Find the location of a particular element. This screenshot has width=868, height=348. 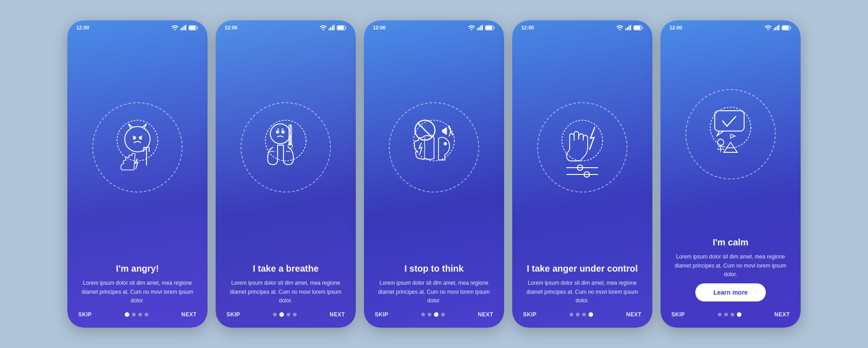

skip-btn-5: SKIP is located at coordinates (678, 315).